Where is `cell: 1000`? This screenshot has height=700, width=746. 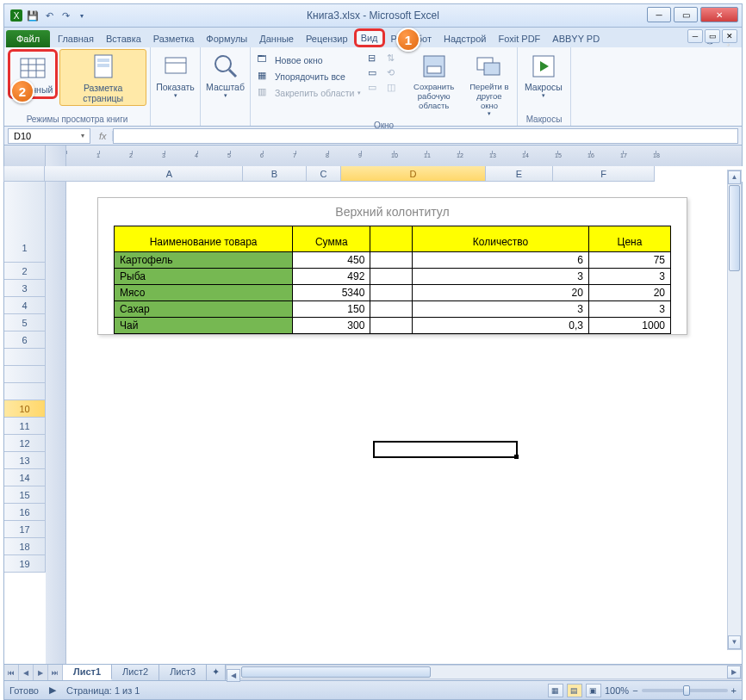 cell: 1000 is located at coordinates (629, 325).